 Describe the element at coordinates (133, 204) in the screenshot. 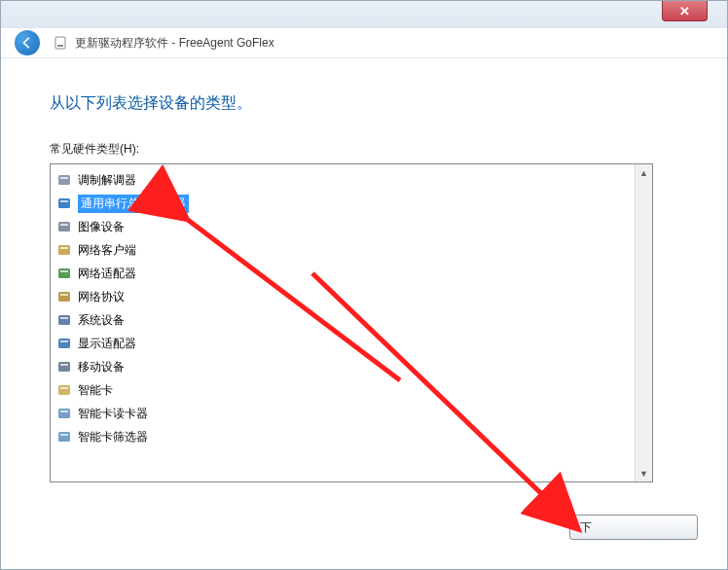

I see `list-item-label: 通用串行总线控制器` at that location.